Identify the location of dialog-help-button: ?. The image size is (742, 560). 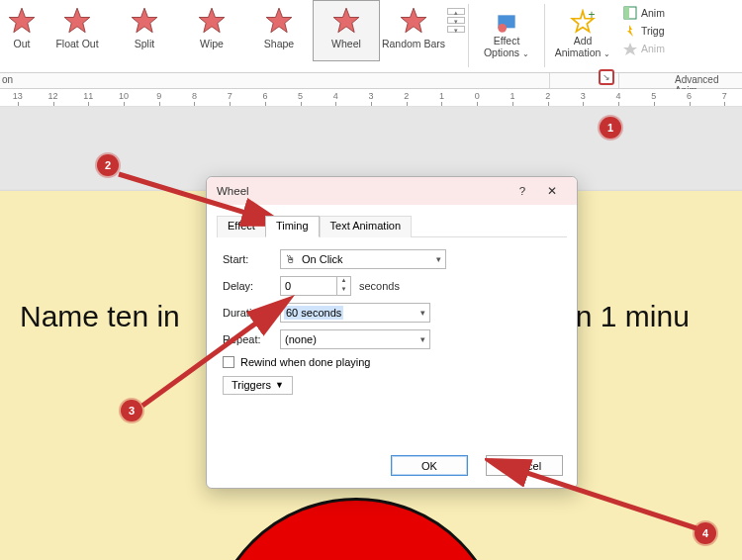
(522, 191).